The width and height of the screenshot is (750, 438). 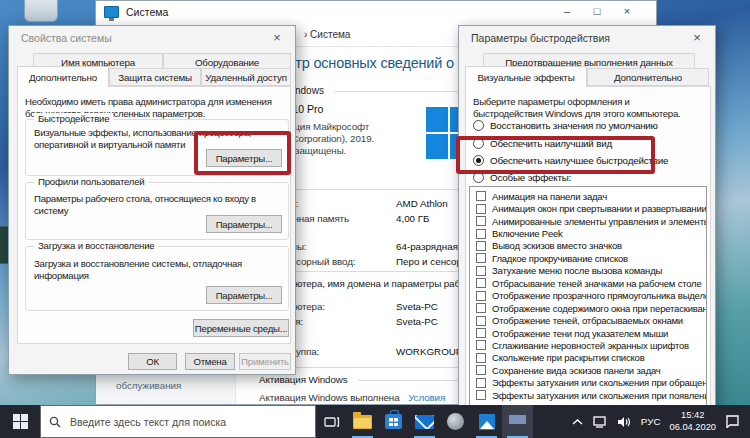 What do you see at coordinates (362, 422) in the screenshot?
I see `file-explorer-button` at bounding box center [362, 422].